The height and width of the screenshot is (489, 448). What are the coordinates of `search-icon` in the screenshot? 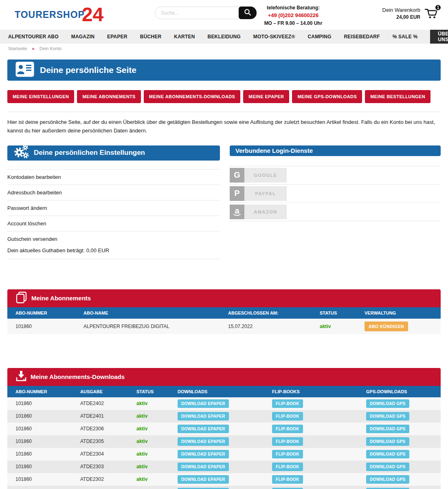 It's located at (248, 13).